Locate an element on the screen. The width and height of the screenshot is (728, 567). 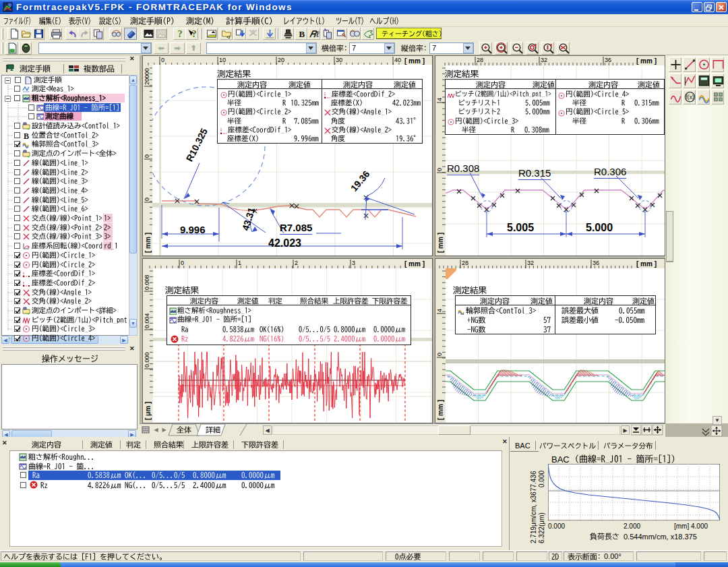
svg-text: 𝑅ℓ is located at coordinates (315, 34).